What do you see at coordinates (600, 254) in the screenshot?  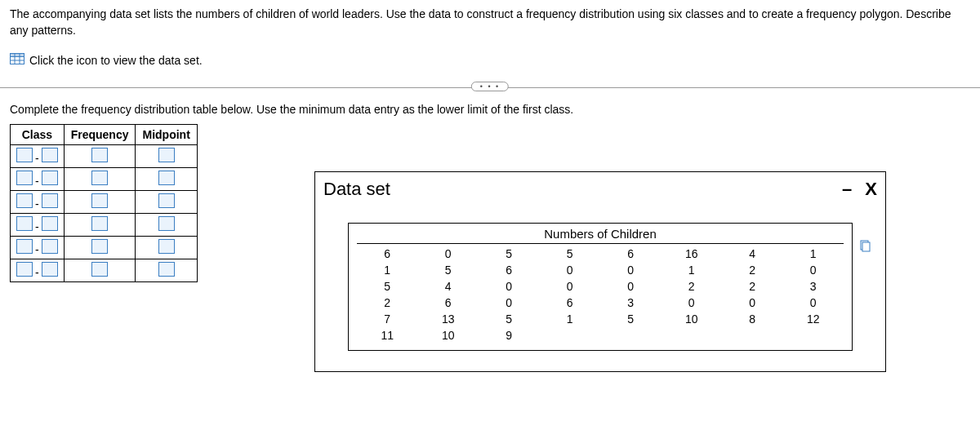 I see `data-row: 605561641` at bounding box center [600, 254].